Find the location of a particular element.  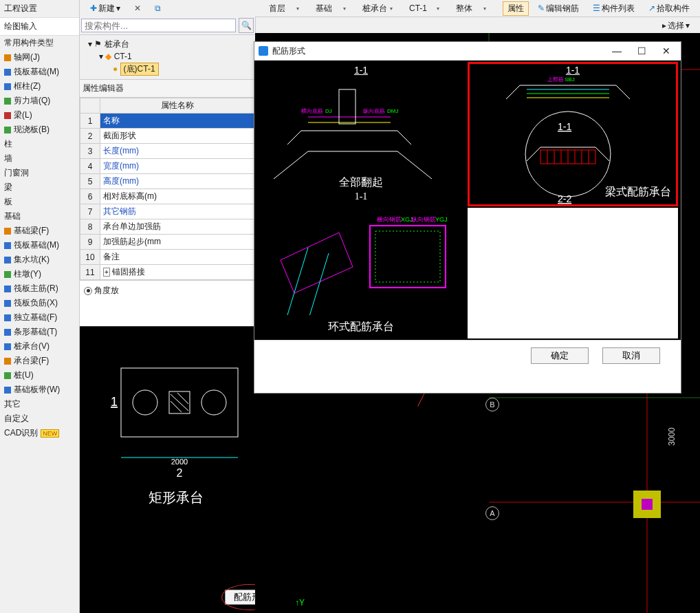

item-dljc: 独立基础(F) is located at coordinates (40, 318).